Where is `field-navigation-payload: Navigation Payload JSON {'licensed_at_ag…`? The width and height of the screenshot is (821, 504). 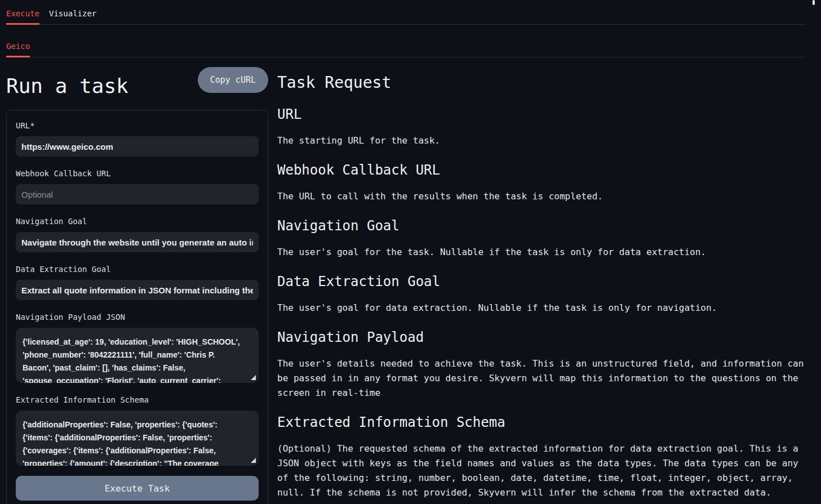
field-navigation-payload: Navigation Payload JSON {'licensed_at_ag… is located at coordinates (137, 348).